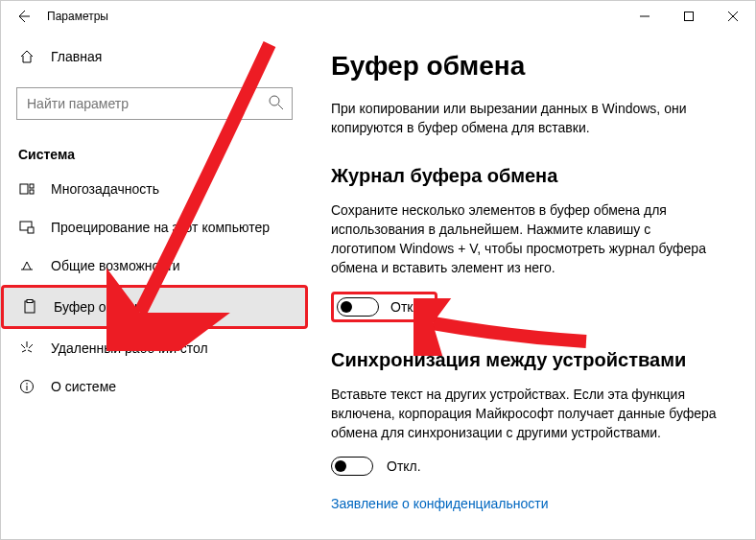 This screenshot has width=756, height=540. Describe the element at coordinates (78, 16) in the screenshot. I see `app-title: Параметры` at that location.